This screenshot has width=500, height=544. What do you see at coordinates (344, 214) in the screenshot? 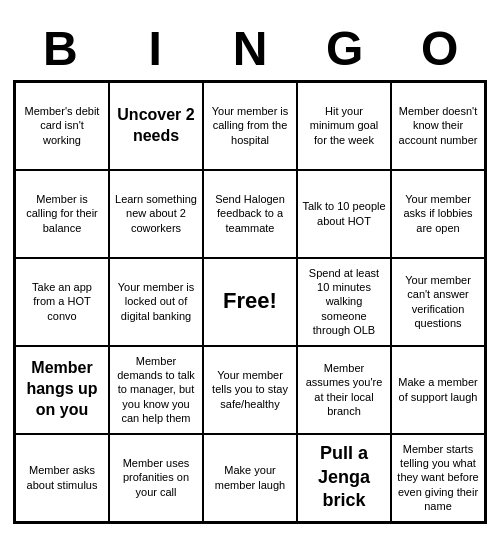
I see `bingo-cell-8: Talk to 10 people about HOT` at bounding box center [344, 214].